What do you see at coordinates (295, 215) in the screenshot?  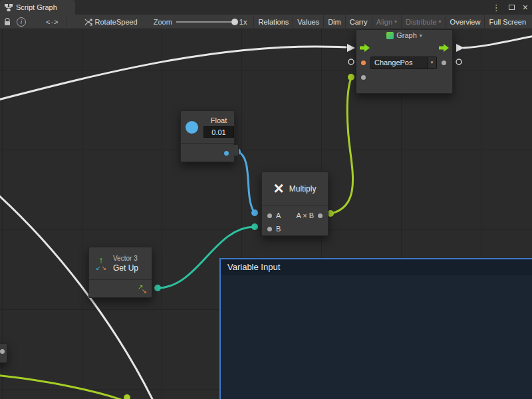 I see `port-row-a: A A × B` at bounding box center [295, 215].